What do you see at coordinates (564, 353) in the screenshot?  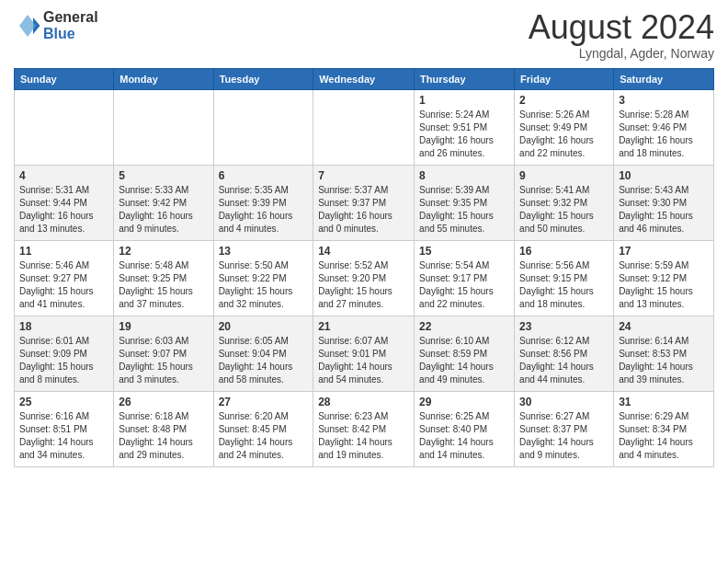 I see `day-cell: 23Sunrise: 6:12 AM Sunset: 8:56 PM Dayli…` at bounding box center [564, 353].